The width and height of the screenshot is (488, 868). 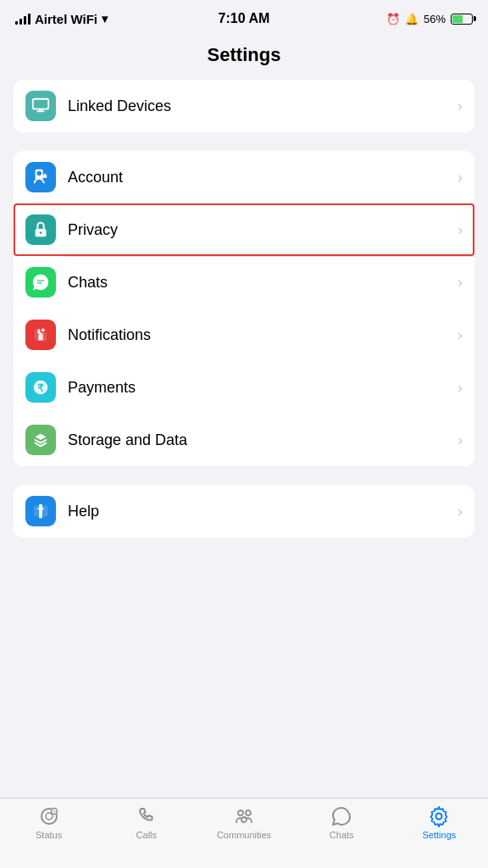 What do you see at coordinates (412, 19) in the screenshot?
I see `clock-icon: 🔔` at bounding box center [412, 19].